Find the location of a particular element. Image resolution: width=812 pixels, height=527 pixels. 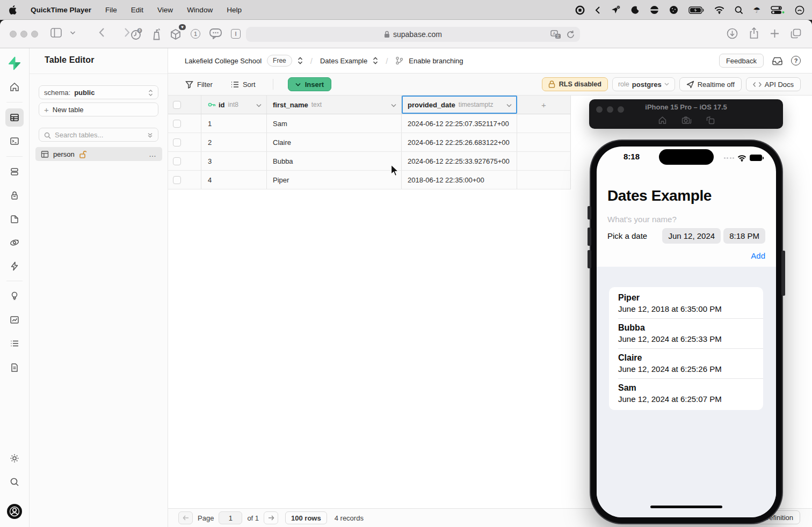

project-switcher-icon is located at coordinates (375, 61).